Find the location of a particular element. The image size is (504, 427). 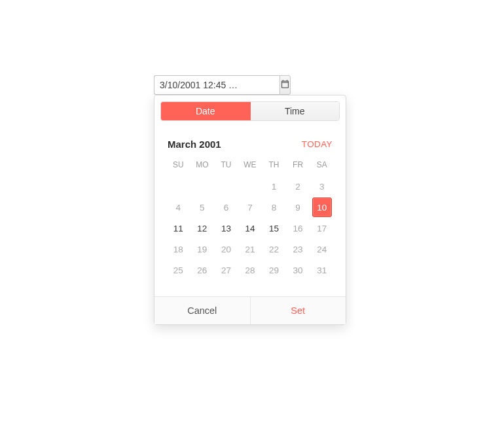

calendar-icon is located at coordinates (285, 85).